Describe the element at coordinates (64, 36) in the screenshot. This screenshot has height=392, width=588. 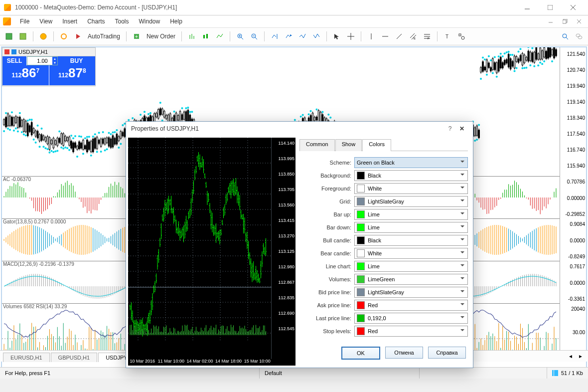
I see `refresh-icon` at that location.